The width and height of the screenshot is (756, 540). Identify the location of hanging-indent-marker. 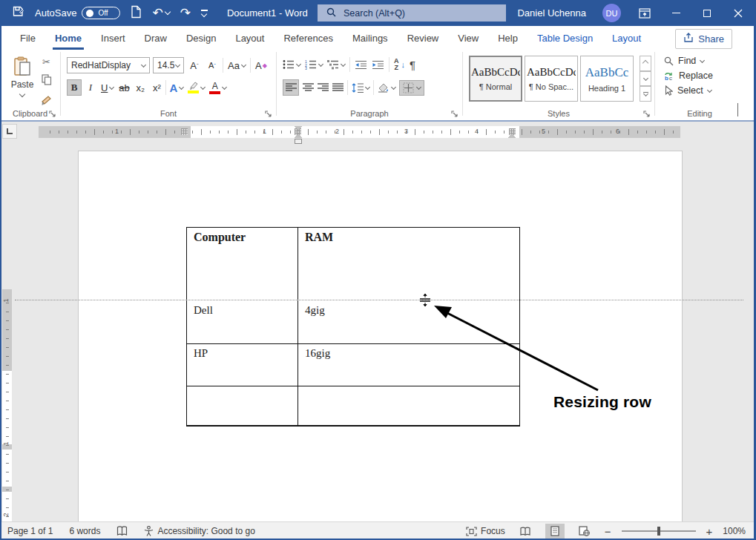
(298, 136).